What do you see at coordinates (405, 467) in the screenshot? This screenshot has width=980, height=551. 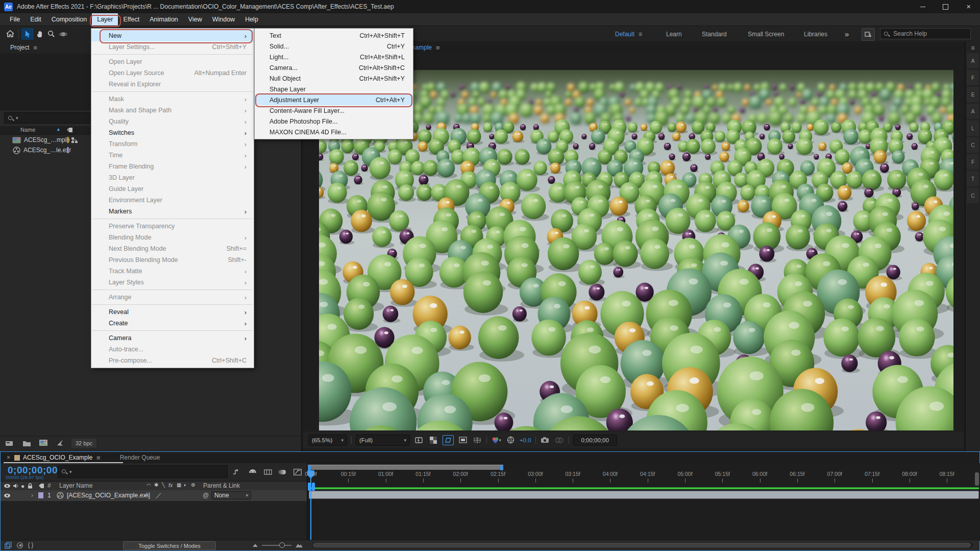 I see `work-area-bar` at bounding box center [405, 467].